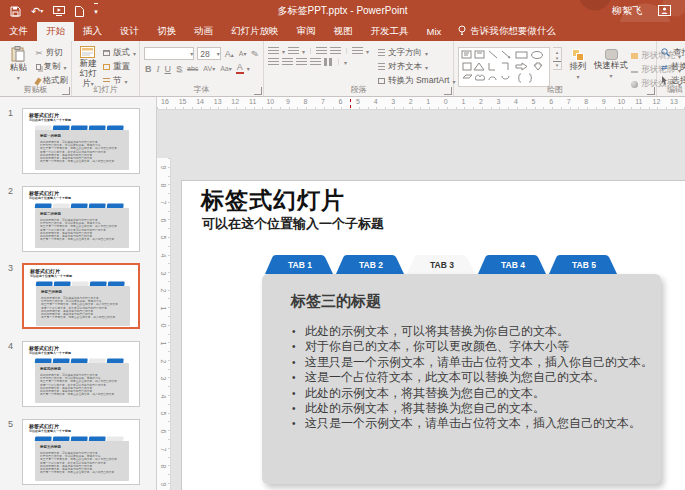 The image size is (685, 490). Describe the element at coordinates (81, 141) in the screenshot. I see `slide-thumbnail-1: 标签式幻灯片 可以在这个位置输入一个子标题 标签一的标题 此处的示例文本，可以将…` at that location.